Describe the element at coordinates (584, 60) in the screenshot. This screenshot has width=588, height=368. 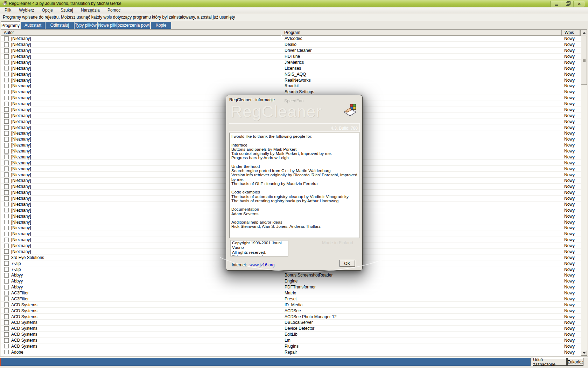
I see `scrollbar-thumb` at that location.